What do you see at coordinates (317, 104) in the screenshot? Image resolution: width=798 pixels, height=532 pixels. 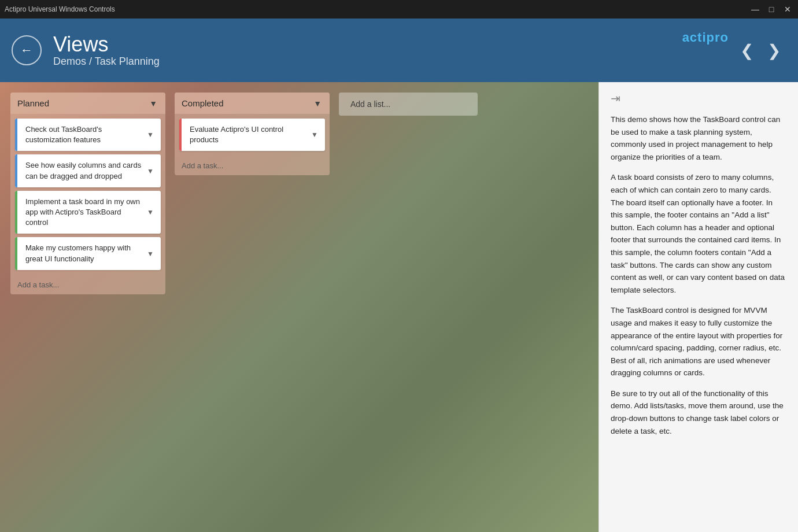 I see `column-menu-button-completed: ▼` at bounding box center [317, 104].